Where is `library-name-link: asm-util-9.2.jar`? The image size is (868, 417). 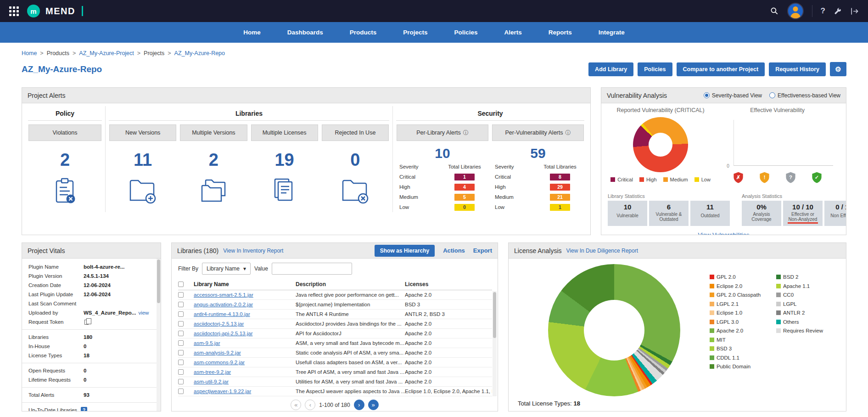
library-name-link: asm-util-9.2.jar is located at coordinates (245, 382).